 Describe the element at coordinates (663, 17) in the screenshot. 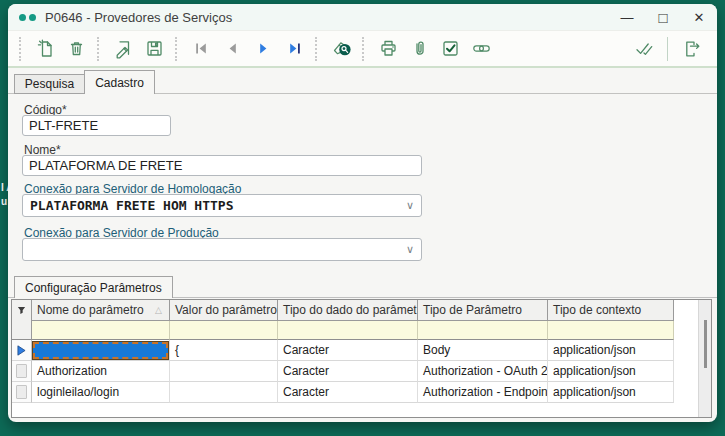

I see `maximize-button: □` at that location.